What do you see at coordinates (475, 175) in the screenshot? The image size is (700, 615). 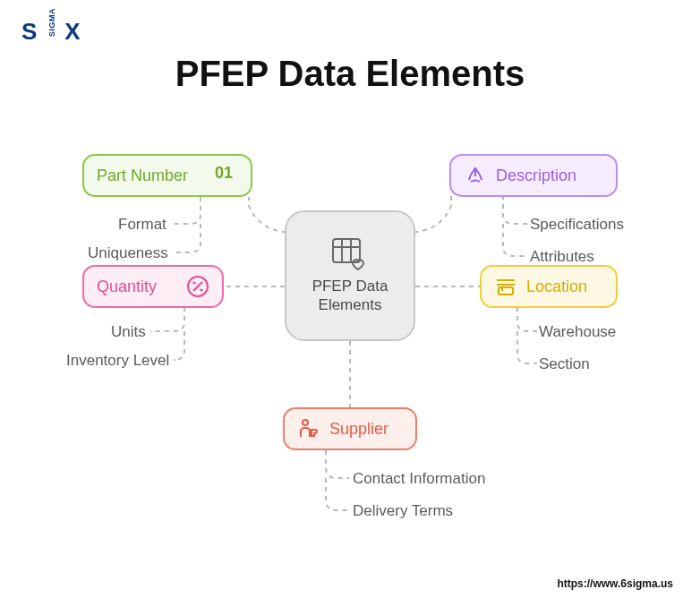 I see `satellite-icon` at bounding box center [475, 175].